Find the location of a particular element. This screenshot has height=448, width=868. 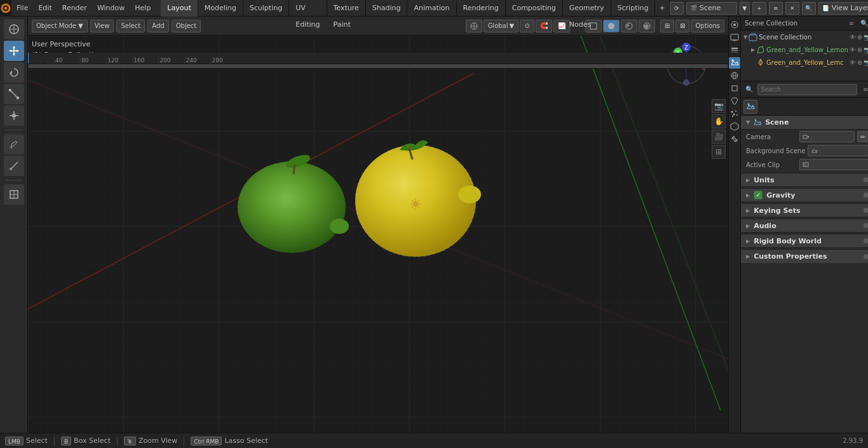

prop-section-gravity-hdr: ▶ ✓ Gravity is located at coordinates (804, 195).